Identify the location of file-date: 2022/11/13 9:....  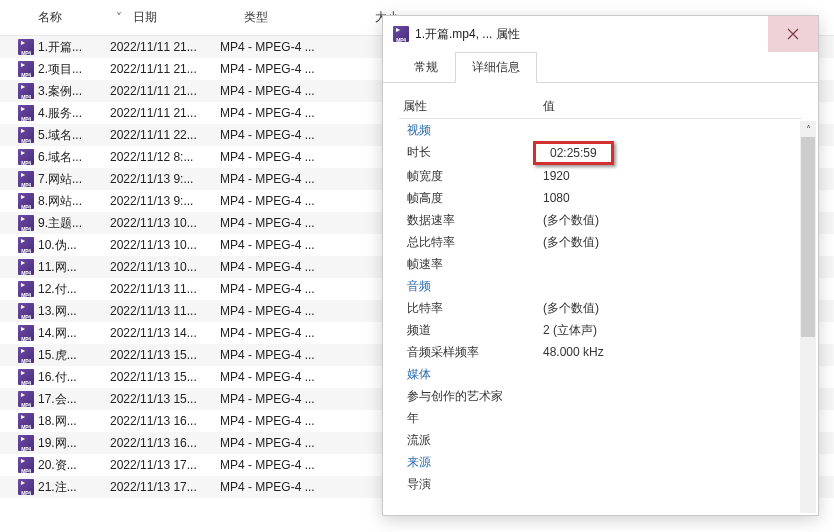
(165, 201).